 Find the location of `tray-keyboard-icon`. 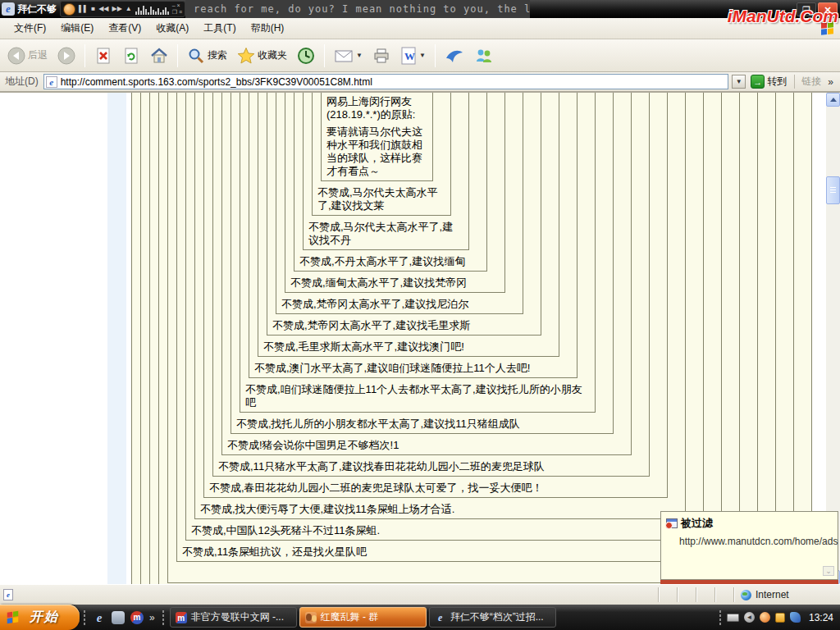

tray-keyboard-icon is located at coordinates (733, 618).